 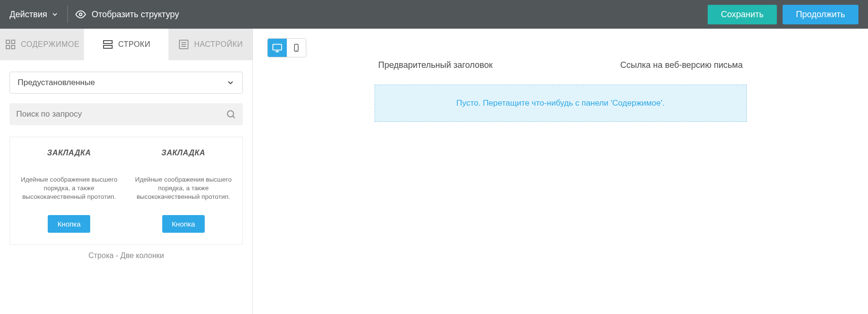 What do you see at coordinates (121, 114) in the screenshot?
I see `search-input` at bounding box center [121, 114].